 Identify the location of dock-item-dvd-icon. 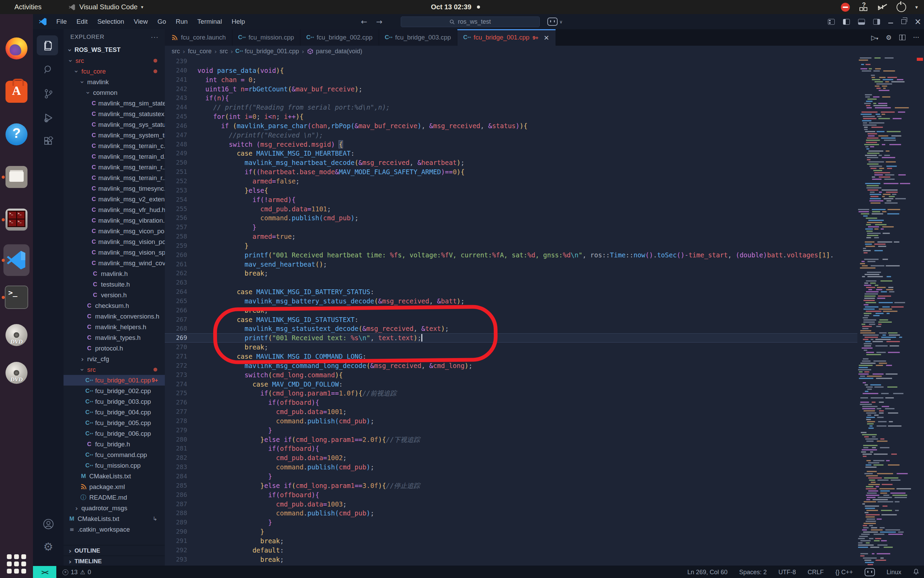
(16, 373).